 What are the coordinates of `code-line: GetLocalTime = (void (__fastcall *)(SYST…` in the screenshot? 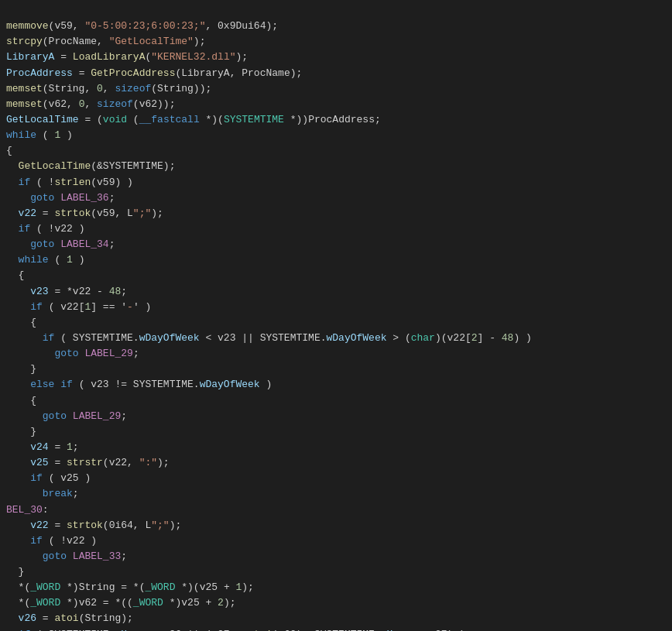 It's located at (336, 120).